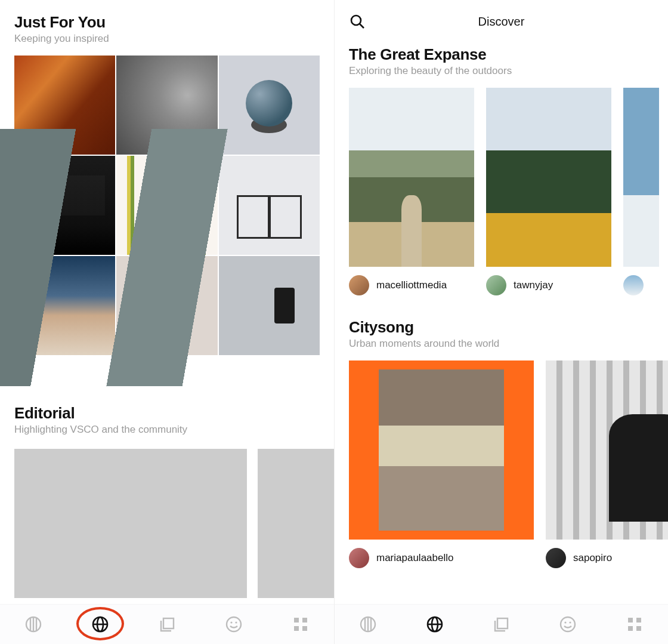 This screenshot has width=668, height=644. What do you see at coordinates (549, 192) in the screenshot?
I see `post-card: tawnyjay` at bounding box center [549, 192].